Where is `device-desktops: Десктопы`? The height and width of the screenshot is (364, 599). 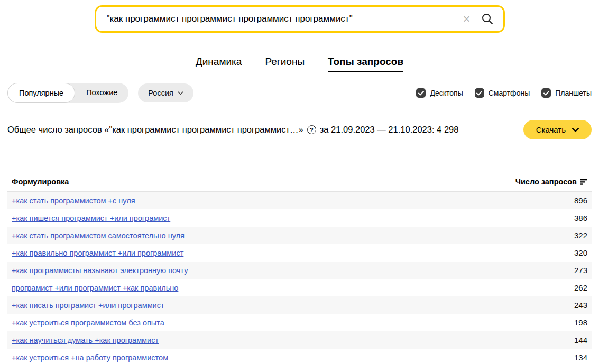
device-desktops: Десктопы is located at coordinates (439, 93).